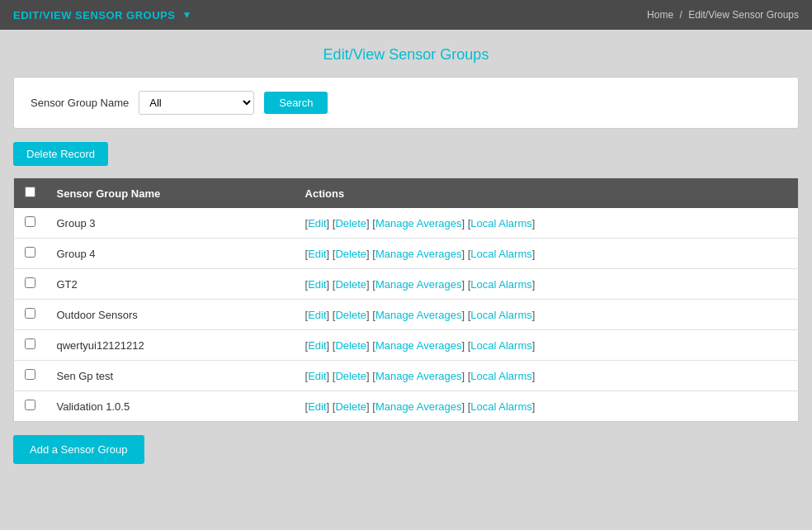  Describe the element at coordinates (172, 315) in the screenshot. I see `group-name-cell: Outdoor Sensors` at that location.